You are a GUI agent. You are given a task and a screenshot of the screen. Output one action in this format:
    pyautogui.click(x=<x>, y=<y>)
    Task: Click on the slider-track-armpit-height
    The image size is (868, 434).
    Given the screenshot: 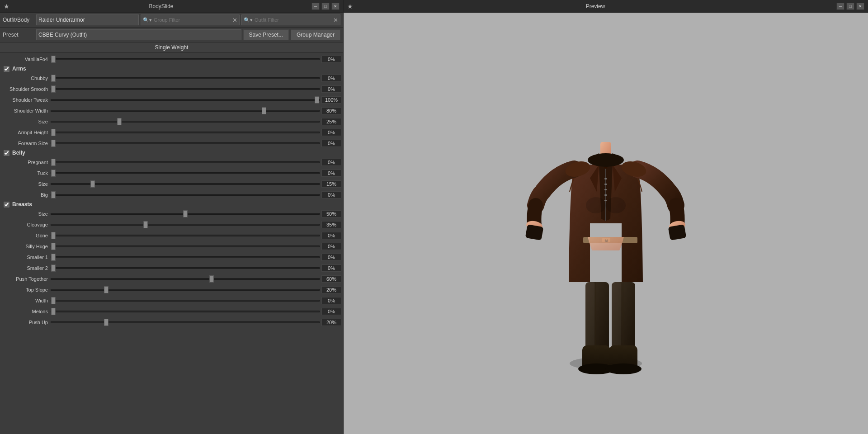 What is the action you would take?
    pyautogui.click(x=185, y=132)
    